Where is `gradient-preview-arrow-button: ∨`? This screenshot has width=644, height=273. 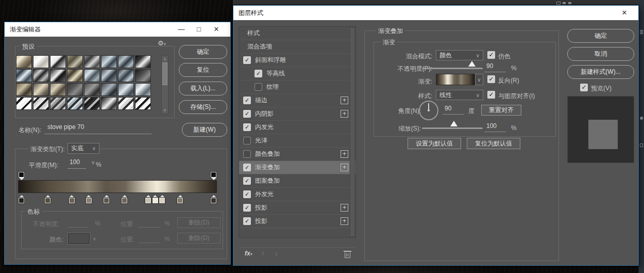 gradient-preview-arrow-button: ∨ is located at coordinates (479, 79).